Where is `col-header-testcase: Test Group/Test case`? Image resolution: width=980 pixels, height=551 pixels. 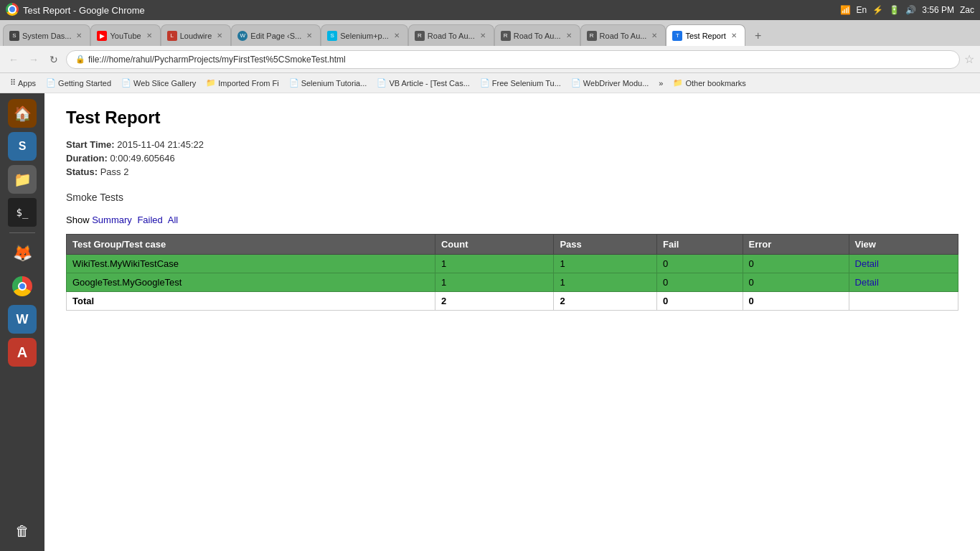 col-header-testcase: Test Group/Test case is located at coordinates (251, 245).